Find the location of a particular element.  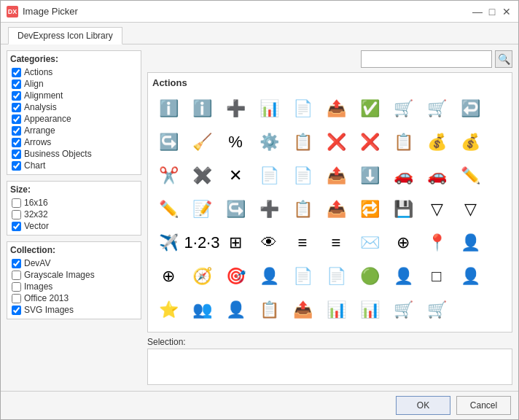

icon-cell-65: 📊 is located at coordinates (336, 310).